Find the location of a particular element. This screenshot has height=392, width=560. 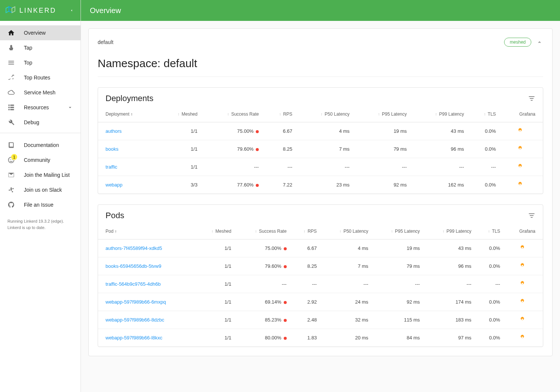

nav-item-mailing-list: Join the Mailing List is located at coordinates (40, 175).